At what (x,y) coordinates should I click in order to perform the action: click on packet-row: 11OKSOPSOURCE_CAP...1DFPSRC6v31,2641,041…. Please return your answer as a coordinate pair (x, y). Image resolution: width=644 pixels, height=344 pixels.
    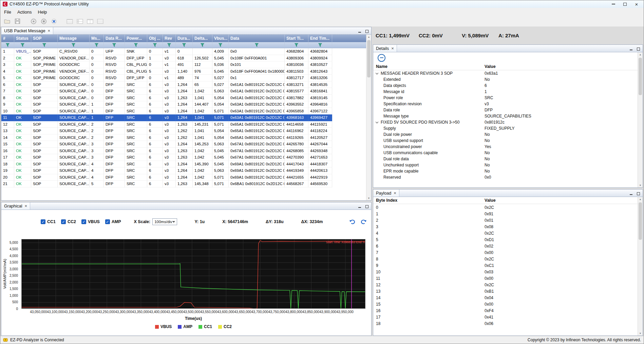
    Looking at the image, I should click on (184, 118).